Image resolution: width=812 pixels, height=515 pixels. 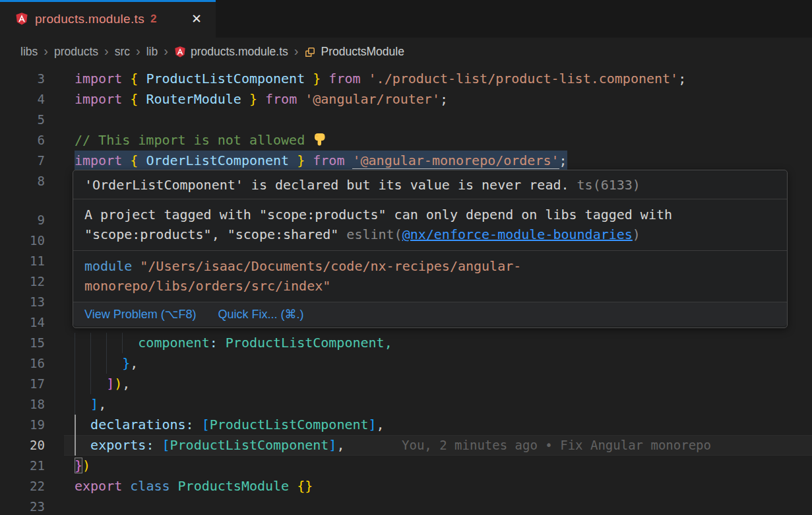 I want to click on code-line-20: 20 exports: [ProductListComponent],You, …, so click(x=406, y=445).